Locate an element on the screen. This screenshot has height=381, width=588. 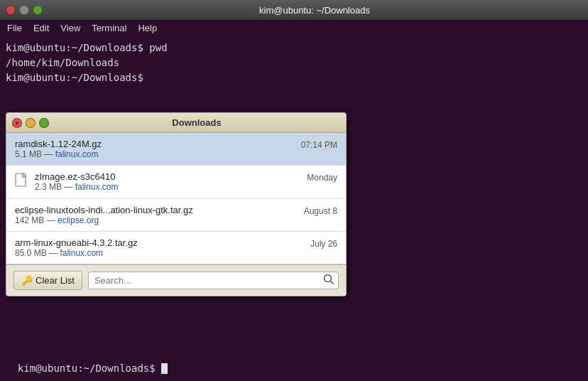
download-item-4-name: arm-linux-gnueabi-4.3.2.tar.gz is located at coordinates (160, 243).